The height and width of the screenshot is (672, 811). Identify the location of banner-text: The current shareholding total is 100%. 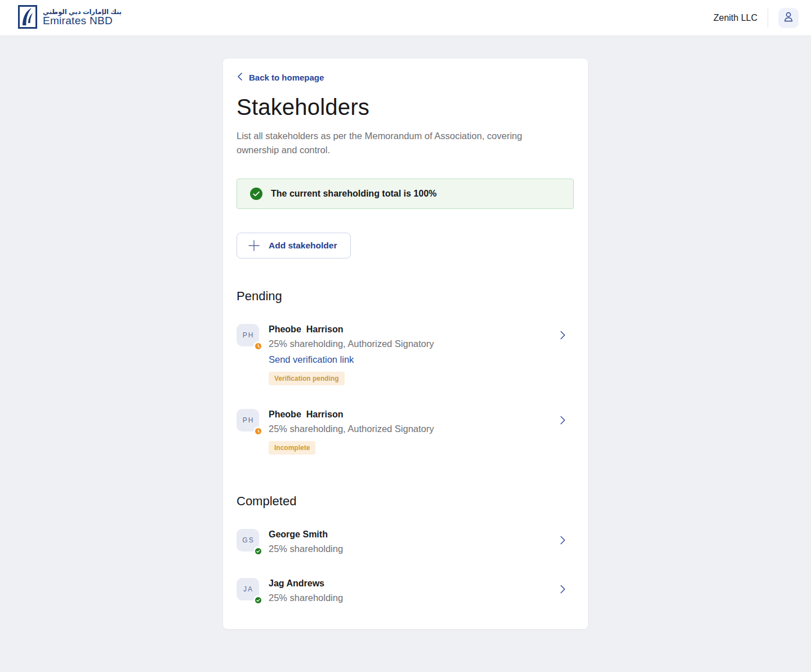
(354, 194).